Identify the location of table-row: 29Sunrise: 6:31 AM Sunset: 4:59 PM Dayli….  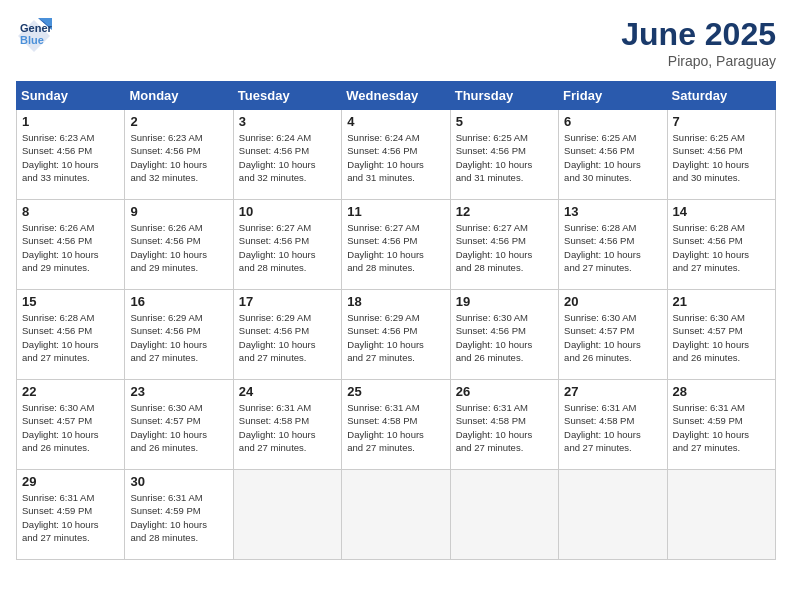
(71, 515).